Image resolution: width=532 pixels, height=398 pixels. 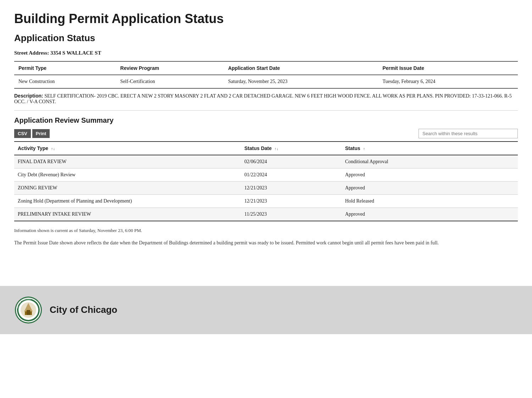 What do you see at coordinates (291, 162) in the screenshot?
I see `status-date-cell: 02/06/2024` at bounding box center [291, 162].